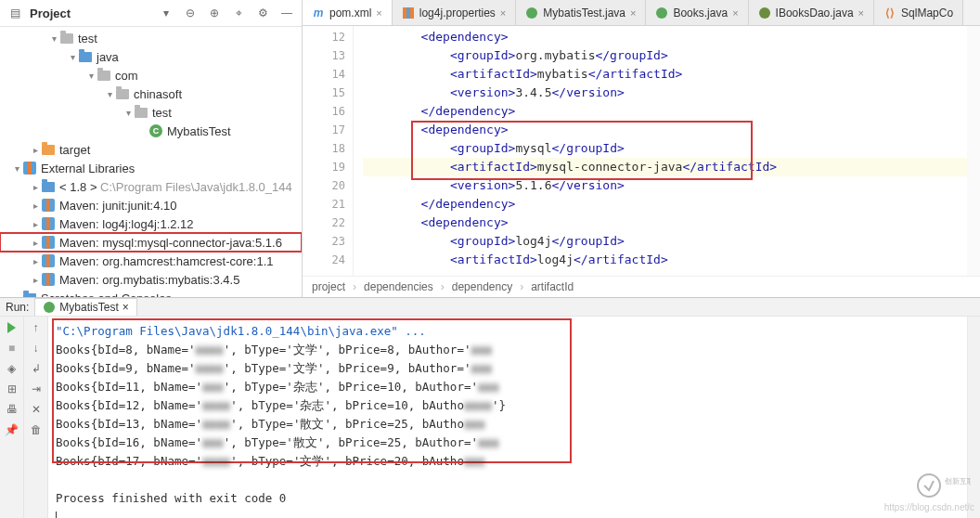 Image resolution: width=980 pixels, height=518 pixels. What do you see at coordinates (36, 348) in the screenshot?
I see `down-icon: ↓` at bounding box center [36, 348].